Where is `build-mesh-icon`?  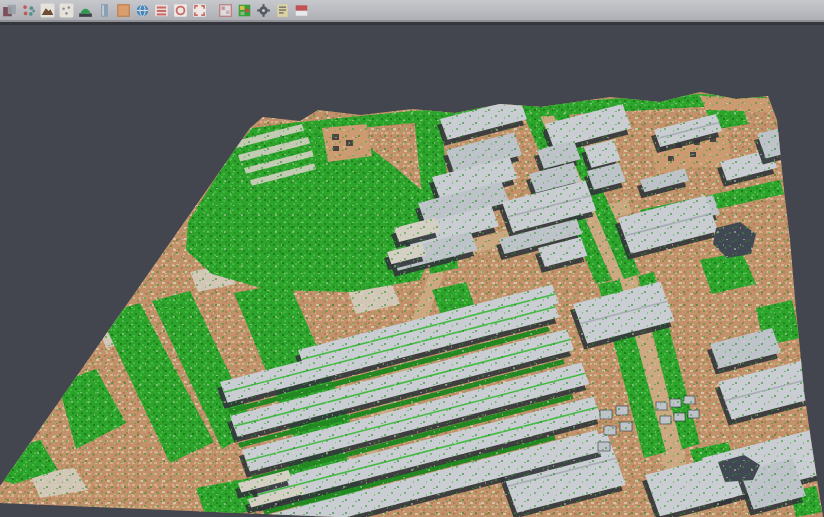
build-mesh-icon is located at coordinates (86, 10).